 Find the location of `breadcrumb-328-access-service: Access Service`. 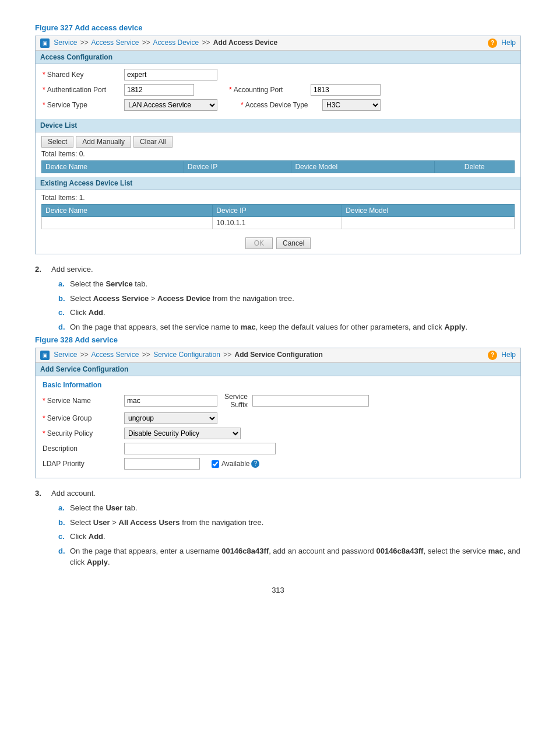

breadcrumb-328-access-service: Access Service is located at coordinates (115, 355).